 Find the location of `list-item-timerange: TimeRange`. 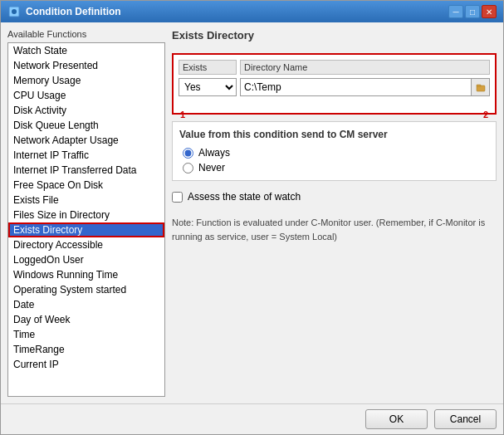

list-item-timerange: TimeRange is located at coordinates (86, 349).